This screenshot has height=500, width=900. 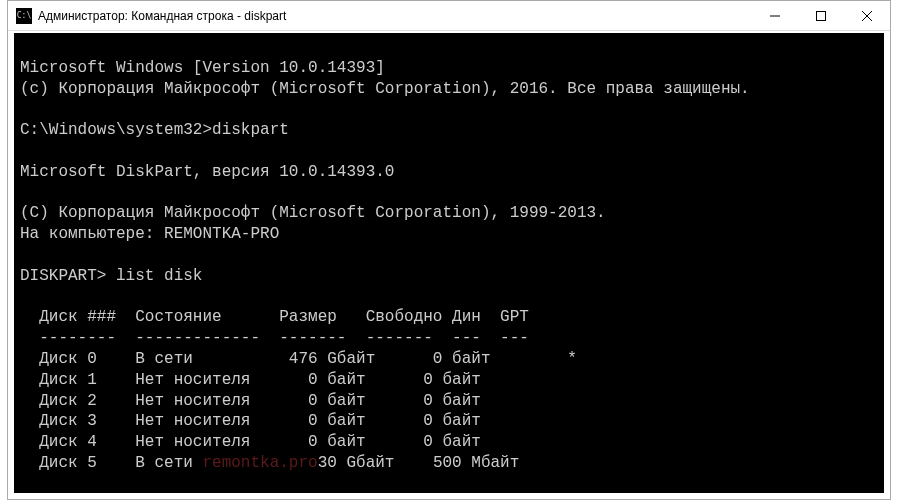 What do you see at coordinates (867, 16) in the screenshot?
I see `close-button` at bounding box center [867, 16].